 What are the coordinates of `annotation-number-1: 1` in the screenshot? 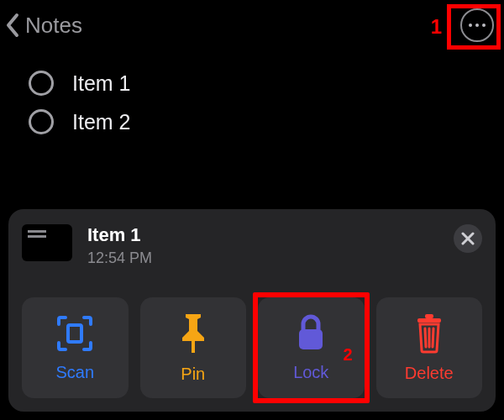 It's located at (437, 27).